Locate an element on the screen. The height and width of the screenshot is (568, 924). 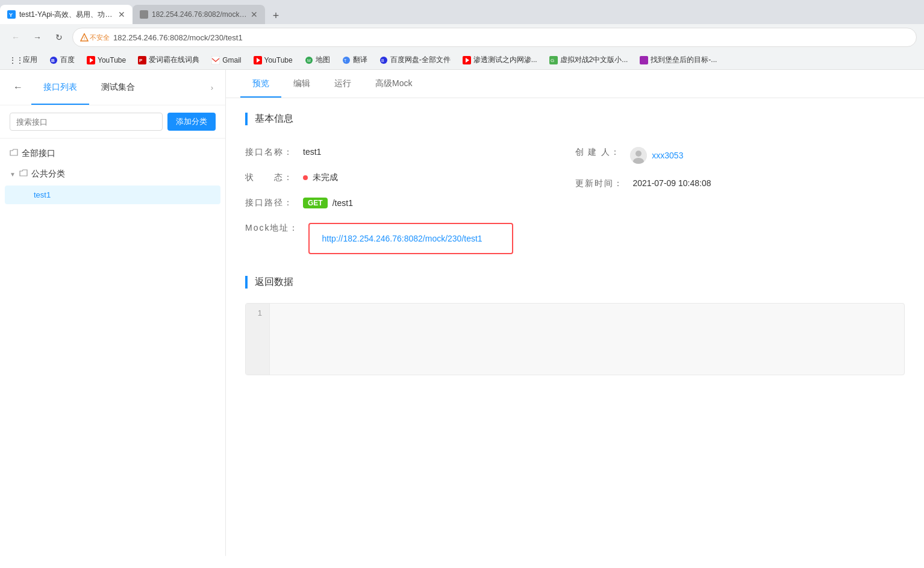
baidupan-icon: B is located at coordinates (384, 60).